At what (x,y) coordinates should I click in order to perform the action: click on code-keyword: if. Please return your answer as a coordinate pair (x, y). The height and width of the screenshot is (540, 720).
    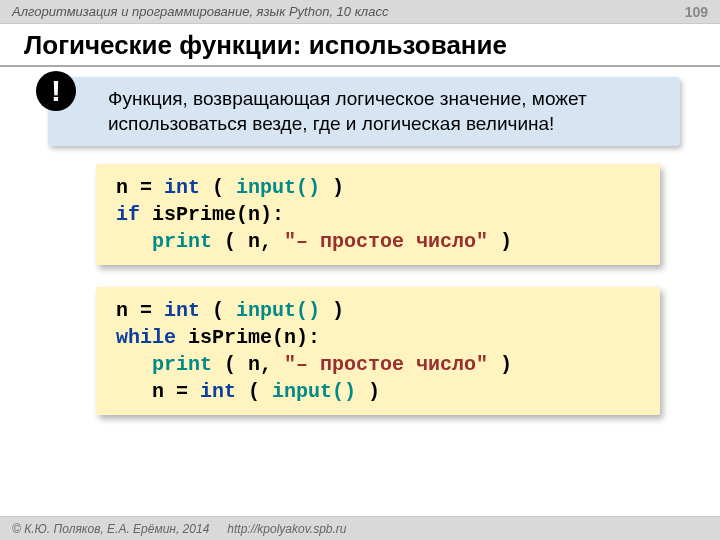
    Looking at the image, I should click on (128, 214).